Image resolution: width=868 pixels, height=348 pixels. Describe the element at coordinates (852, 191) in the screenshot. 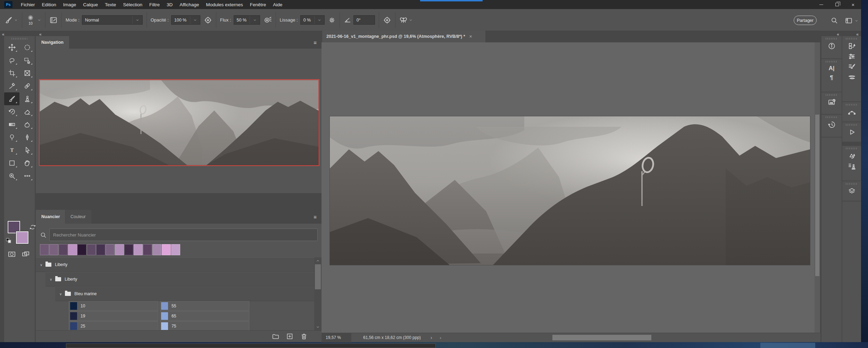

I see `layers-panel-icon` at that location.